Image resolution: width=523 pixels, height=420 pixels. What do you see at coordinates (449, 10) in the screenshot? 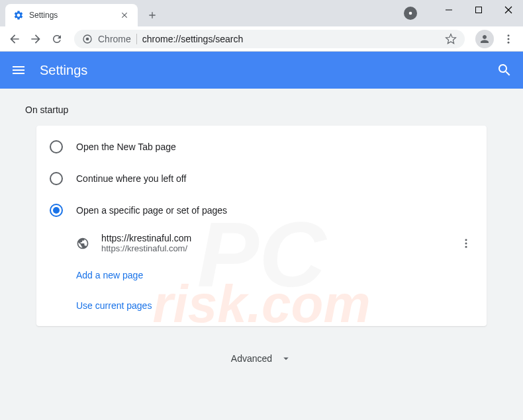
I see `minimize-button` at bounding box center [449, 10].